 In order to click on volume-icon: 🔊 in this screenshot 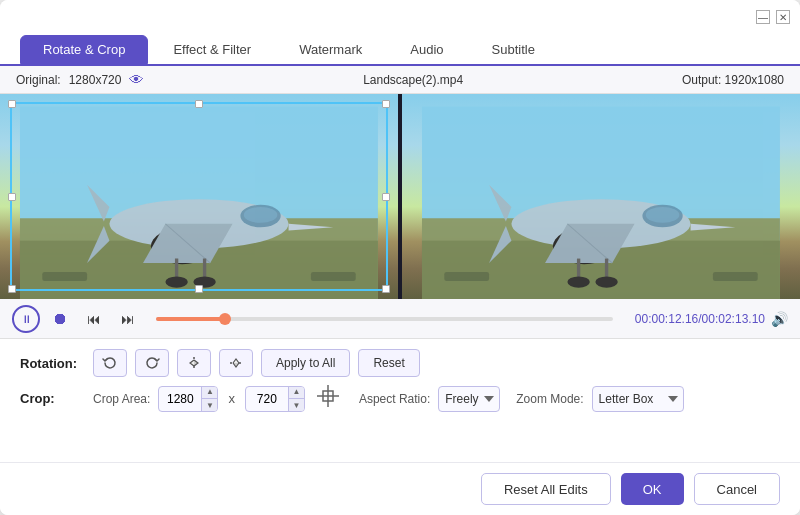, I will do `click(780, 319)`.